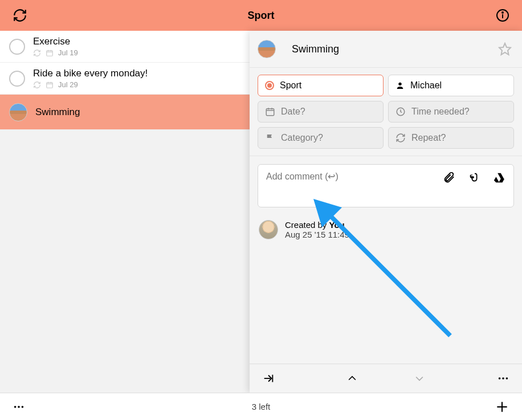 The width and height of the screenshot is (522, 420). Describe the element at coordinates (268, 378) in the screenshot. I see `move-to-end-button` at that location.